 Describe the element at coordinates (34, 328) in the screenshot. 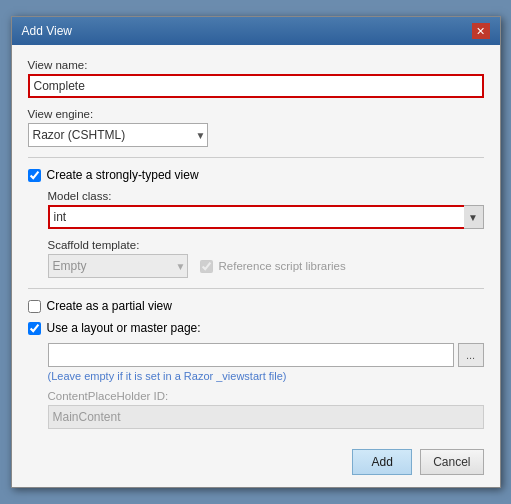

I see `layout-checkbox` at that location.